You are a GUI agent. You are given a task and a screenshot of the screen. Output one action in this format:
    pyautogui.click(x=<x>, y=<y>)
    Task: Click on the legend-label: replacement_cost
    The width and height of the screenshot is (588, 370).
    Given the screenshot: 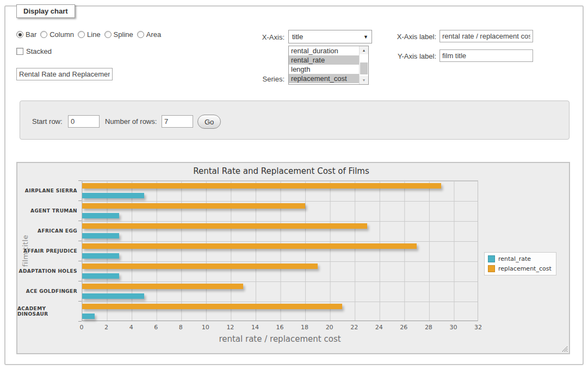 What is the action you would take?
    pyautogui.click(x=525, y=268)
    